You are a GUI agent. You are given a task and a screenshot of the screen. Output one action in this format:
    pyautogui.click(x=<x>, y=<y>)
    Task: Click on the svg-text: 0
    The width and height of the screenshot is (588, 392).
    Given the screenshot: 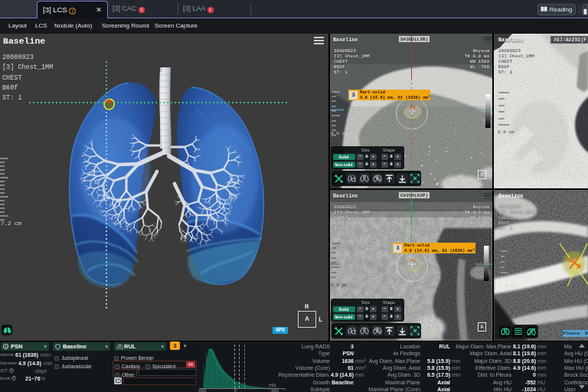 What is the action you would take?
    pyautogui.click(x=236, y=390)
    